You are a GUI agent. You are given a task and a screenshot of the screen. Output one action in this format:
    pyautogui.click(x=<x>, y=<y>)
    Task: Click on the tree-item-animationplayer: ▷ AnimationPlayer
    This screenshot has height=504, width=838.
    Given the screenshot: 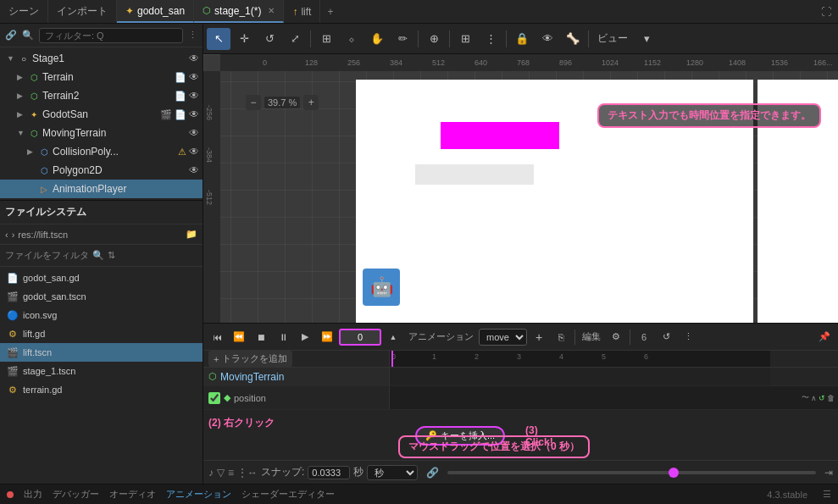 What is the action you would take?
    pyautogui.click(x=102, y=189)
    